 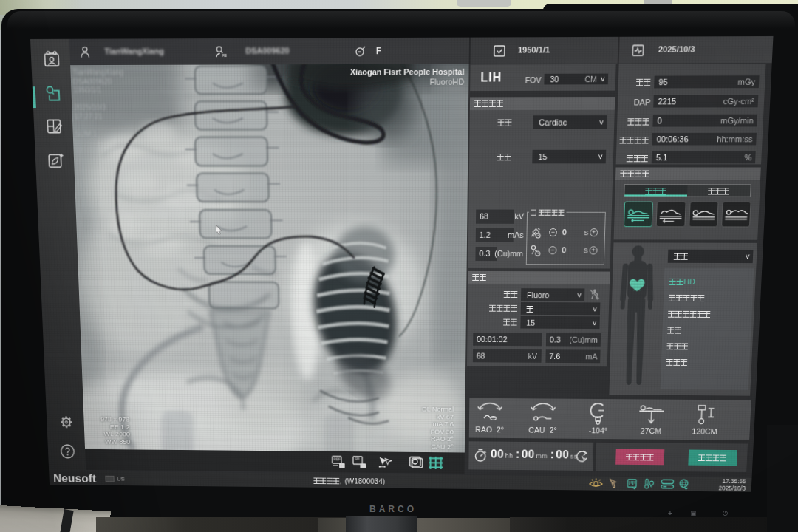 What do you see at coordinates (358, 460) in the screenshot?
I see `svg-text: SM` at bounding box center [358, 460].